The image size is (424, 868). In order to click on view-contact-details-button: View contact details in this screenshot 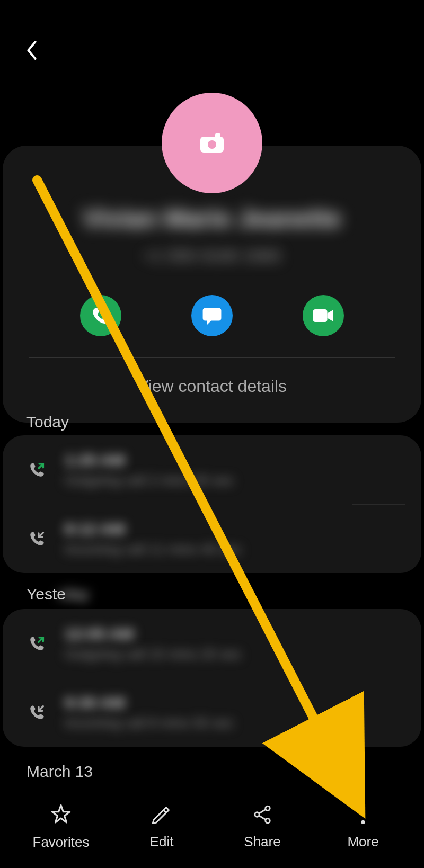, I will do `click(212, 389)`.